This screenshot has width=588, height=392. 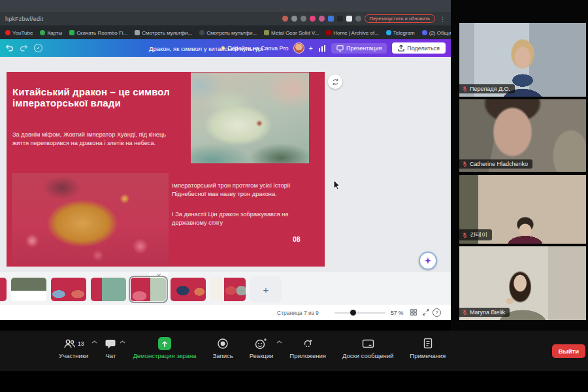 What do you see at coordinates (303, 18) in the screenshot?
I see `bookmark-star-icon` at bounding box center [303, 18].